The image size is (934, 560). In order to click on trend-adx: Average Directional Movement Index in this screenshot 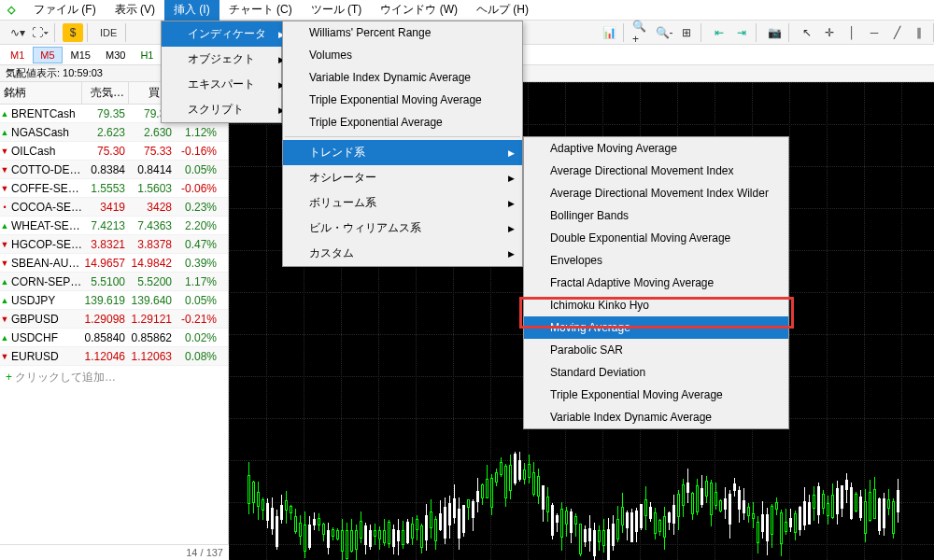, I will do `click(656, 171)`.